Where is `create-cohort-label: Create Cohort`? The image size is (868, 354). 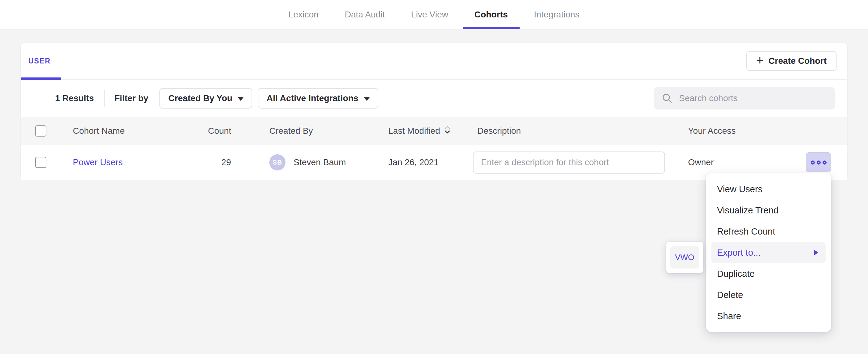 create-cohort-label: Create Cohort is located at coordinates (797, 61).